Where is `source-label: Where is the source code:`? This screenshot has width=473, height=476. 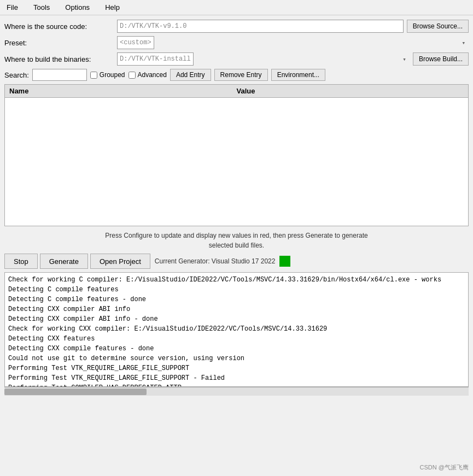
source-label: Where is the source code: is located at coordinates (59, 26).